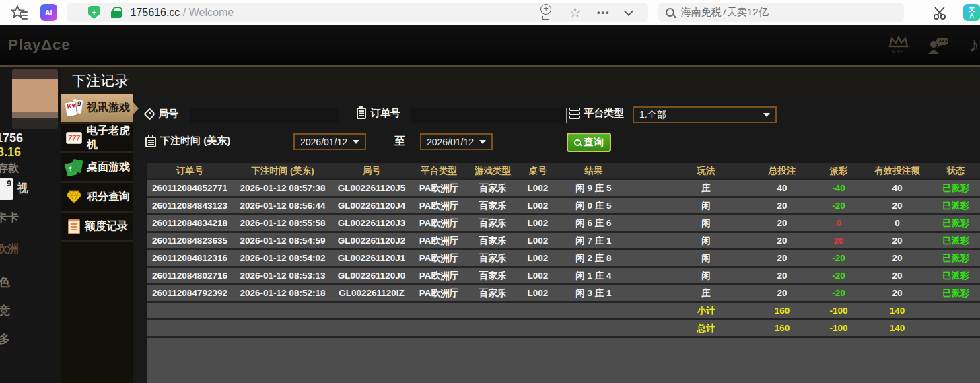 The width and height of the screenshot is (980, 383). I want to click on sidebar-item-video-games: 9 K♥ 视讯游戏, so click(97, 109).